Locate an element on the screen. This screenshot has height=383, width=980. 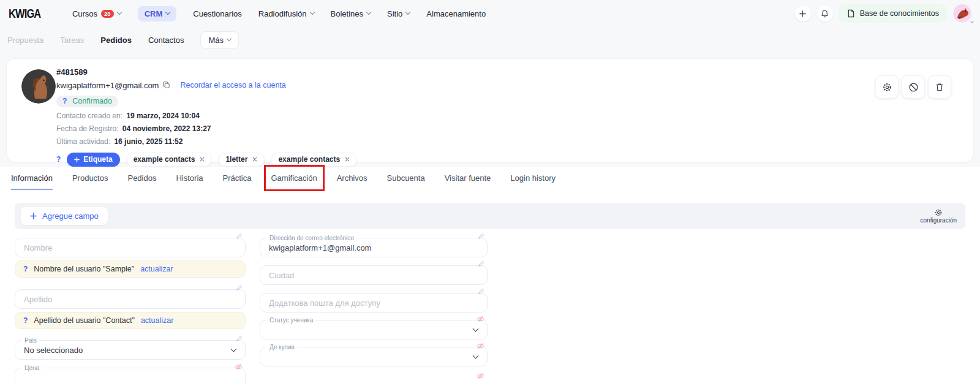
nav-item-cursos: Cursos 20 is located at coordinates (97, 13).